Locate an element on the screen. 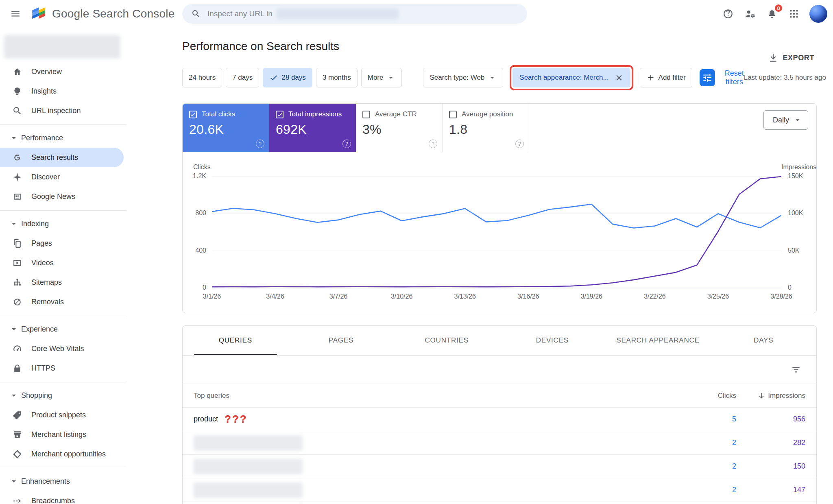 This screenshot has height=504, width=833. column-header-clicks: Clicks is located at coordinates (706, 396).